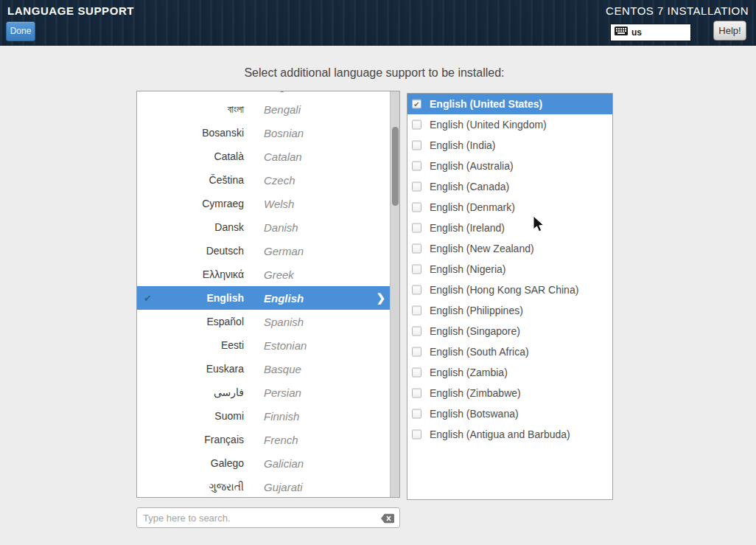 The width and height of the screenshot is (756, 545). What do you see at coordinates (264, 274) in the screenshot?
I see `language-row: ΕλληνικάGreek` at bounding box center [264, 274].